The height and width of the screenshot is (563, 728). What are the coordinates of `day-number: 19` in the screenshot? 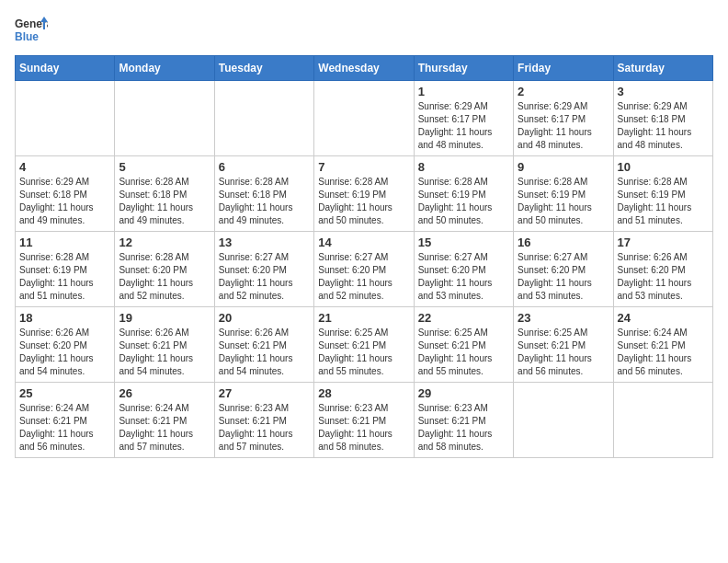 It's located at (164, 318).